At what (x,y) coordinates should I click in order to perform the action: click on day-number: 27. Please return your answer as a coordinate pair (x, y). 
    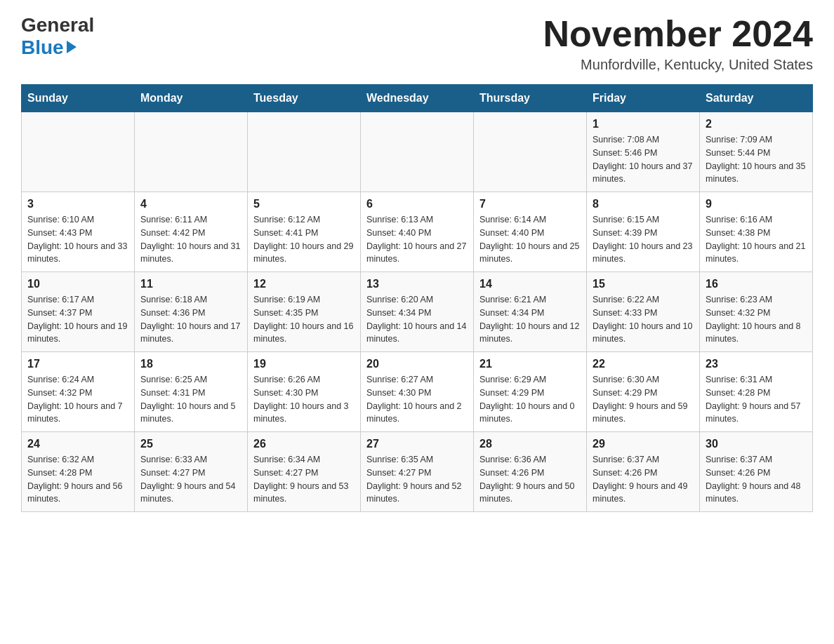
    Looking at the image, I should click on (417, 444).